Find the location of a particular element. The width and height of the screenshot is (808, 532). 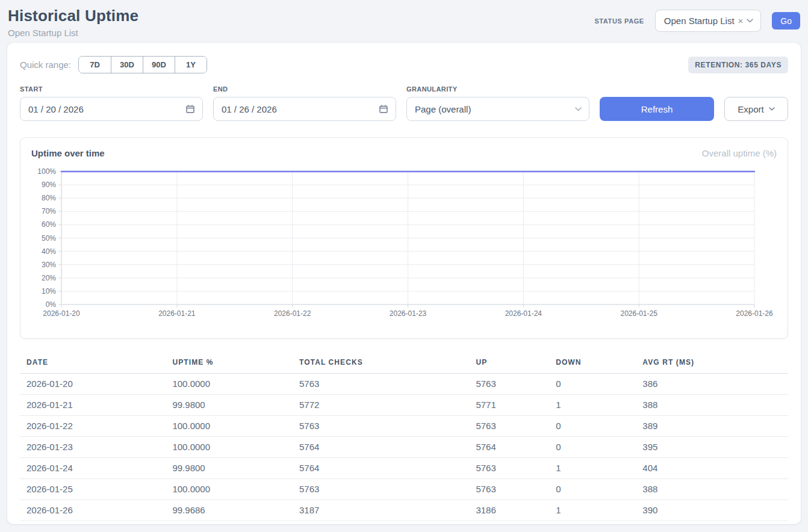

column-header: TOTAL CHECKS is located at coordinates (381, 363).